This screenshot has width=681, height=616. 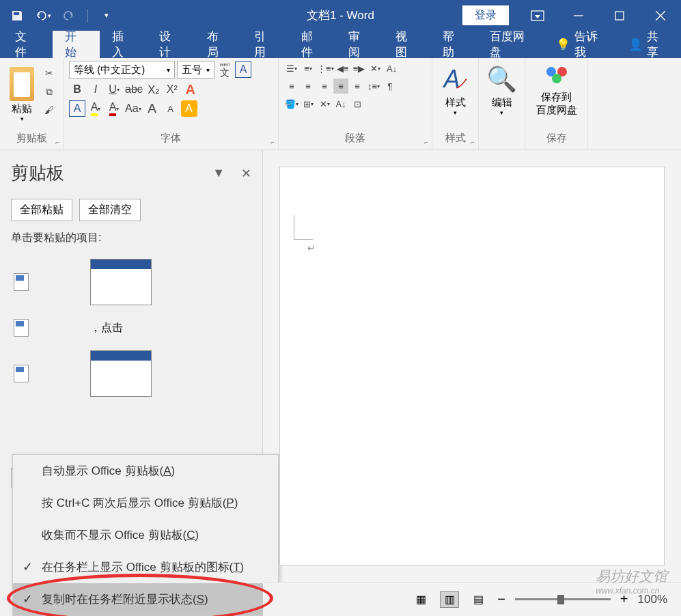 I want to click on tab-baidu: 百度网盘, so click(x=512, y=44).